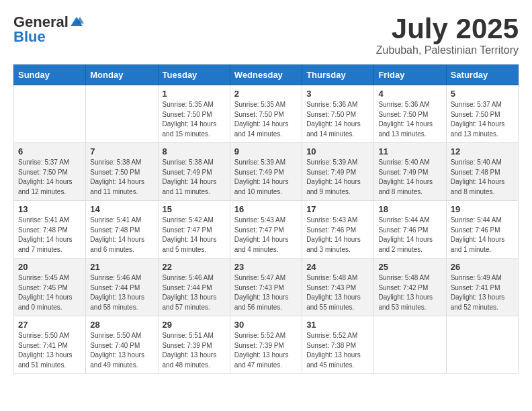  What do you see at coordinates (122, 172) in the screenshot?
I see `calendar-cell: 7Sunrise: 5:38 AM Sunset: 7:50 PM Daylig…` at bounding box center [122, 172].